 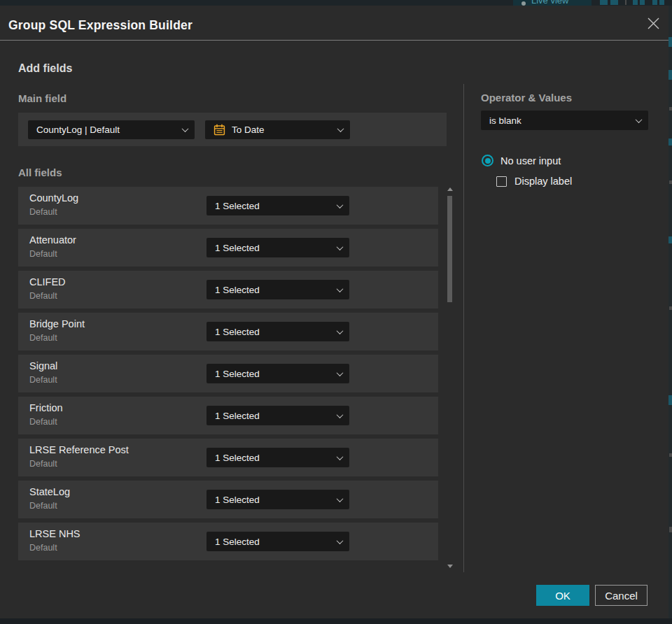 What do you see at coordinates (220, 130) in the screenshot?
I see `calendar-icon` at bounding box center [220, 130].